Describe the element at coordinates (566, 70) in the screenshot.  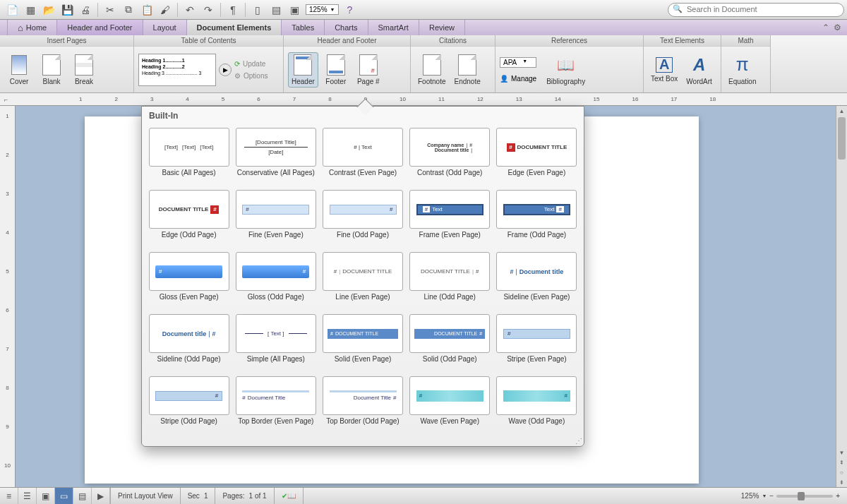
I see `bibliography-button: 📖 Bibliography` at that location.